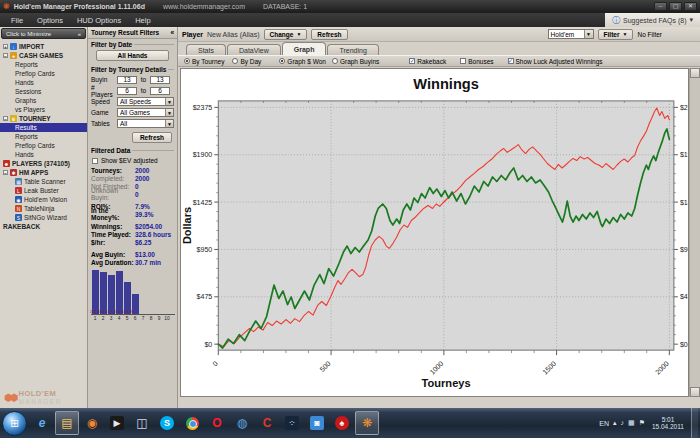  What do you see at coordinates (132, 56) in the screenshot?
I see `all-hands-button: All Hands` at bounding box center [132, 56].